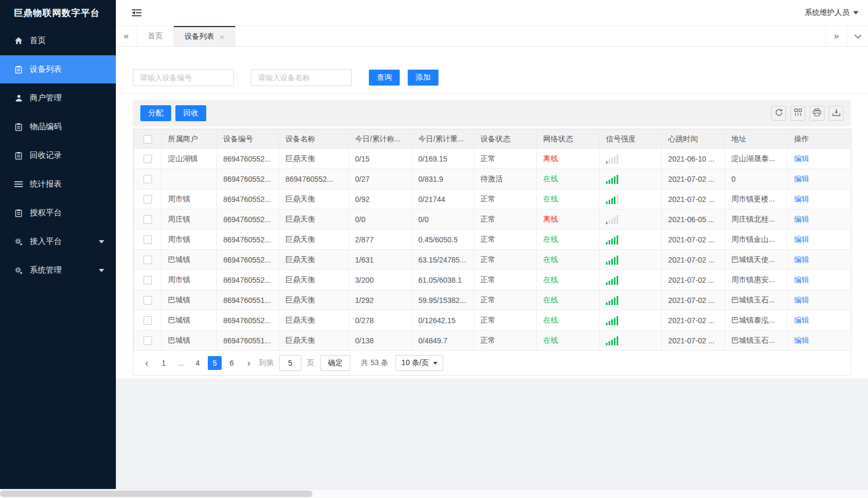 This screenshot has height=498, width=868. What do you see at coordinates (58, 184) in the screenshot?
I see `sidebar-item-statistics-report: 统计报表` at bounding box center [58, 184].